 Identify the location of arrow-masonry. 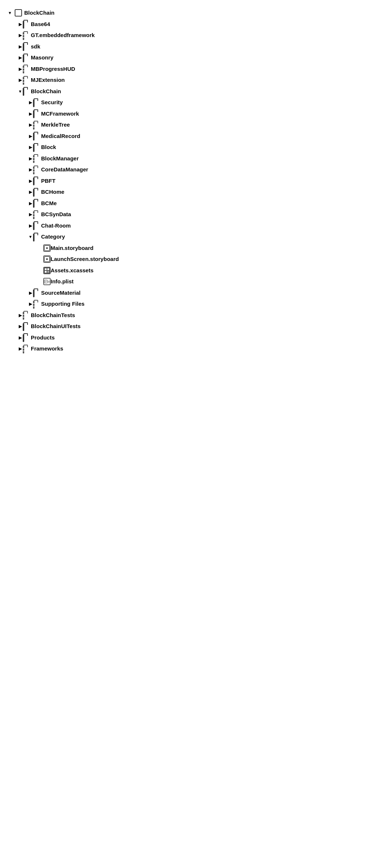
(20, 58).